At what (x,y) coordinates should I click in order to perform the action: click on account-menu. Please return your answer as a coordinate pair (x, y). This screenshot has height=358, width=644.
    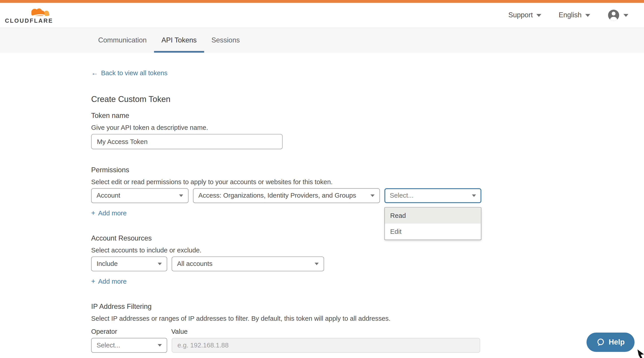
    Looking at the image, I should click on (618, 15).